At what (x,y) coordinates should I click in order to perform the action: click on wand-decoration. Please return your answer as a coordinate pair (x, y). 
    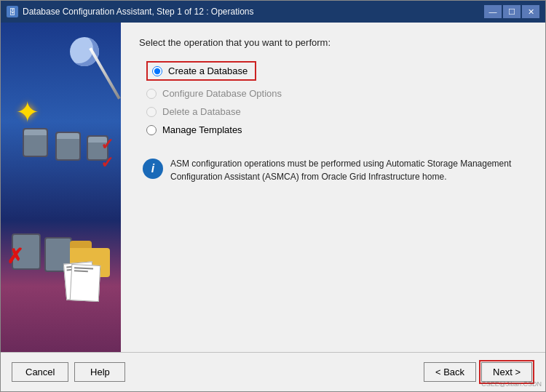
    Looking at the image, I should click on (105, 73).